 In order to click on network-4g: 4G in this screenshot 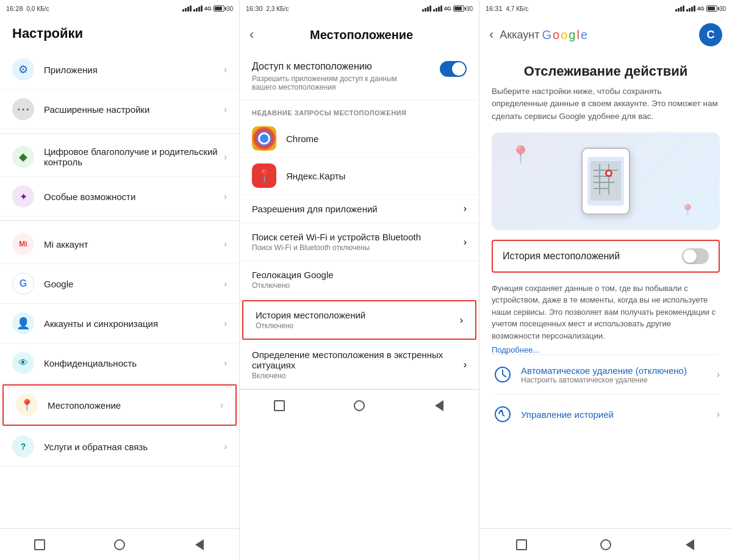, I will do `click(208, 9)`.